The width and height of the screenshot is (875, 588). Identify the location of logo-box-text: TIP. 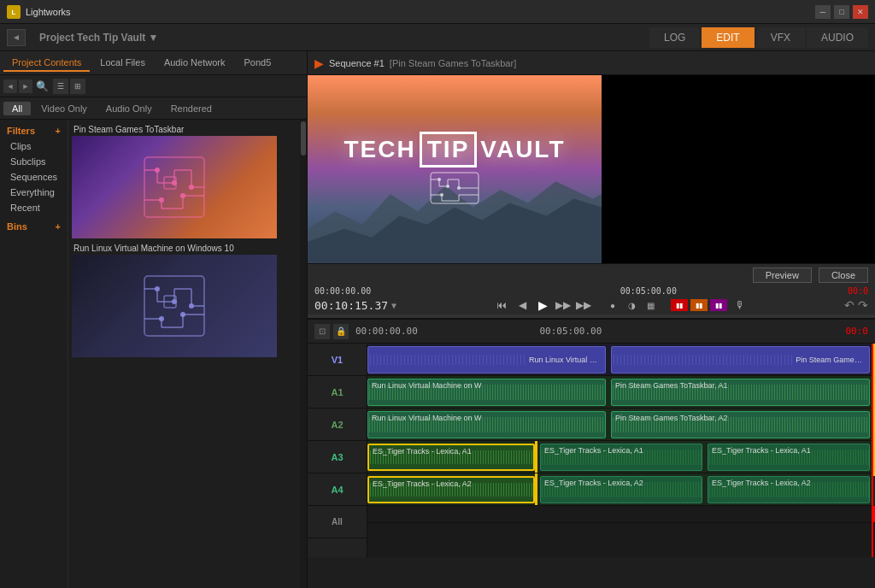
(449, 149).